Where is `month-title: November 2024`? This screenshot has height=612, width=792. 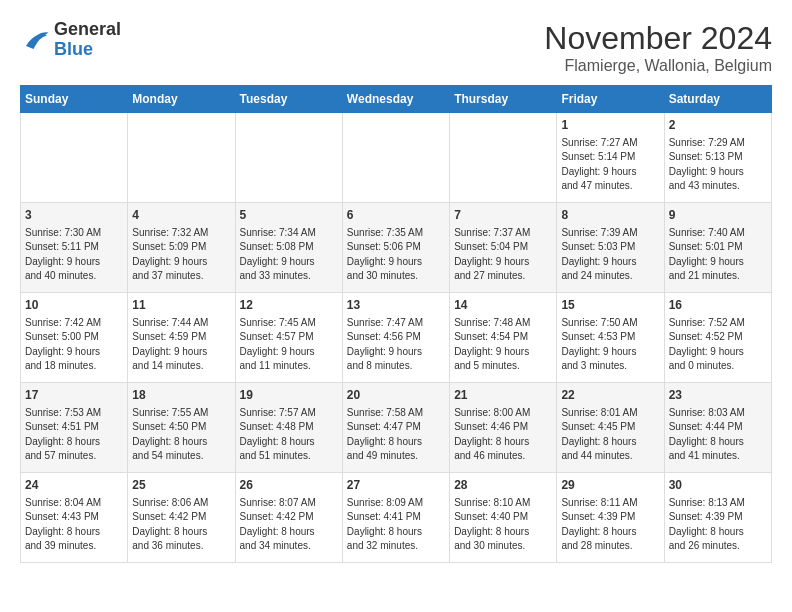
month-title: November 2024 is located at coordinates (658, 38).